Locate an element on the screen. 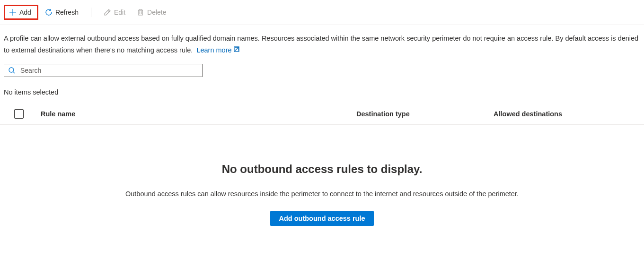 The width and height of the screenshot is (644, 277). empty-state-title: No outbound access rules to display. is located at coordinates (322, 169).